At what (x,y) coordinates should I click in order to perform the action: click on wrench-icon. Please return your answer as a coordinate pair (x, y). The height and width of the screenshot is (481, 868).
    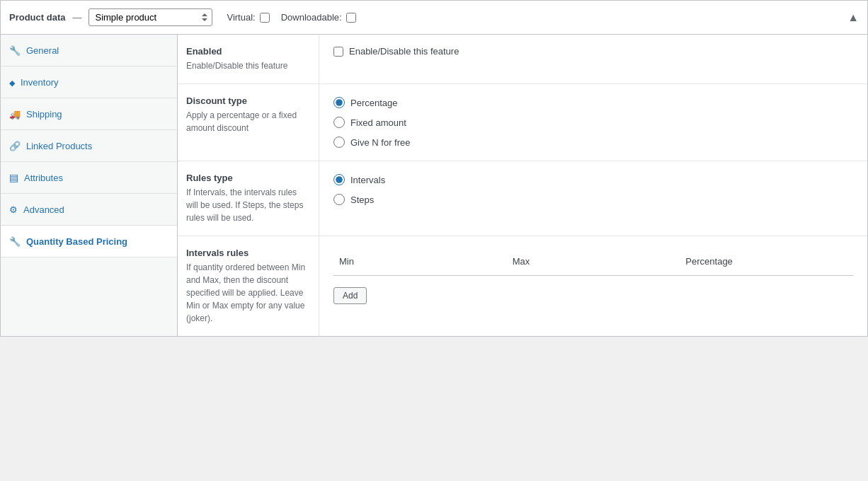
    Looking at the image, I should click on (15, 50).